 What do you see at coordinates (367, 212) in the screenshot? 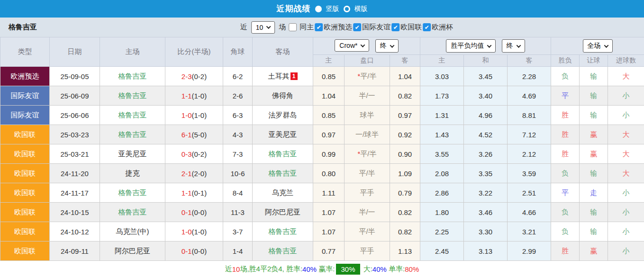
I see `handicap-cell: 半/一` at bounding box center [367, 212].